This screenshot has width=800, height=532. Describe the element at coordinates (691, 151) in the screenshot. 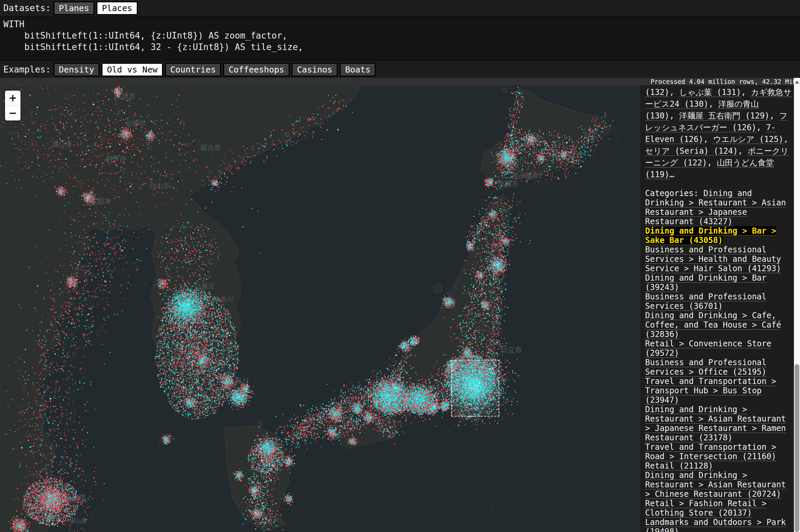

I see `top-name-link: セリア (Seria) (124)` at that location.